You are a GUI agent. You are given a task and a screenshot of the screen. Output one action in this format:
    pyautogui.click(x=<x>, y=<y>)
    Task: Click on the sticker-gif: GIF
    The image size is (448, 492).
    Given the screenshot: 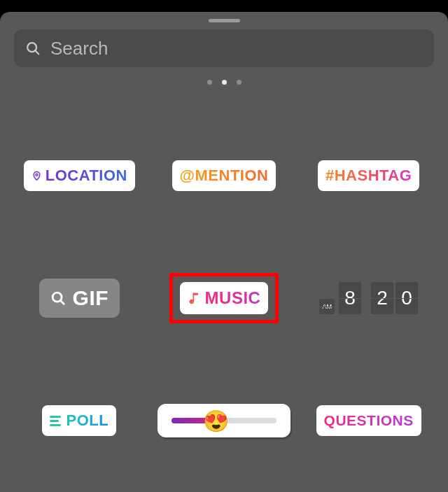 What is the action you would take?
    pyautogui.click(x=80, y=298)
    